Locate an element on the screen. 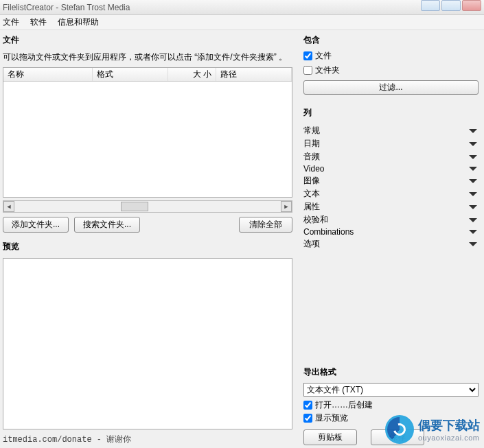 Image resolution: width=484 pixels, height=448 pixels. column-item: 日期 is located at coordinates (391, 144).